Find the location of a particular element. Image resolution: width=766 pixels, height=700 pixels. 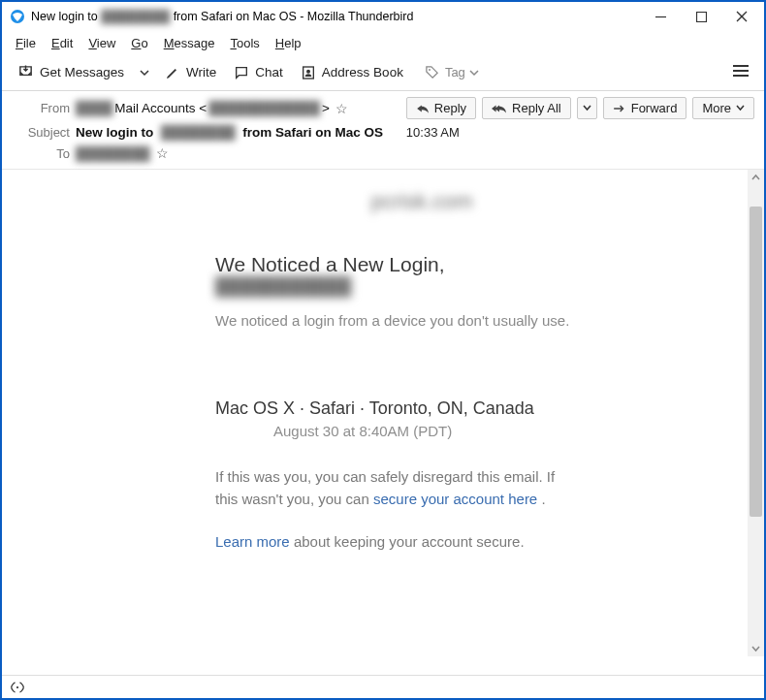

scroll-up-button is located at coordinates (756, 178).